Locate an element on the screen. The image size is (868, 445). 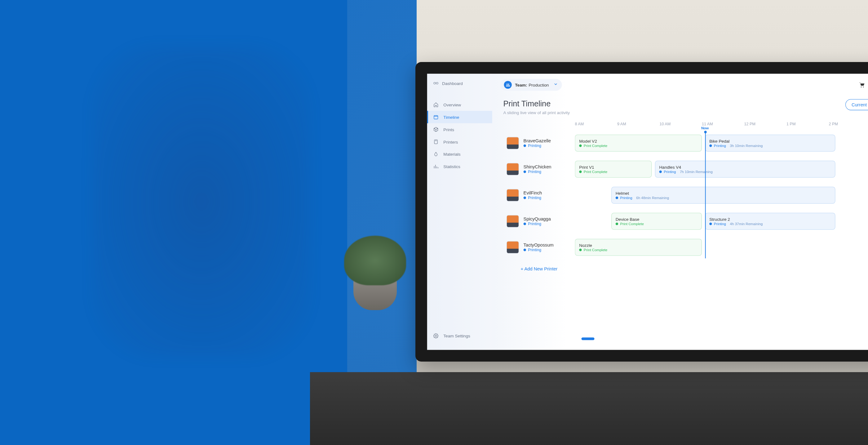
hour-label: 12 PM is located at coordinates (766, 127).